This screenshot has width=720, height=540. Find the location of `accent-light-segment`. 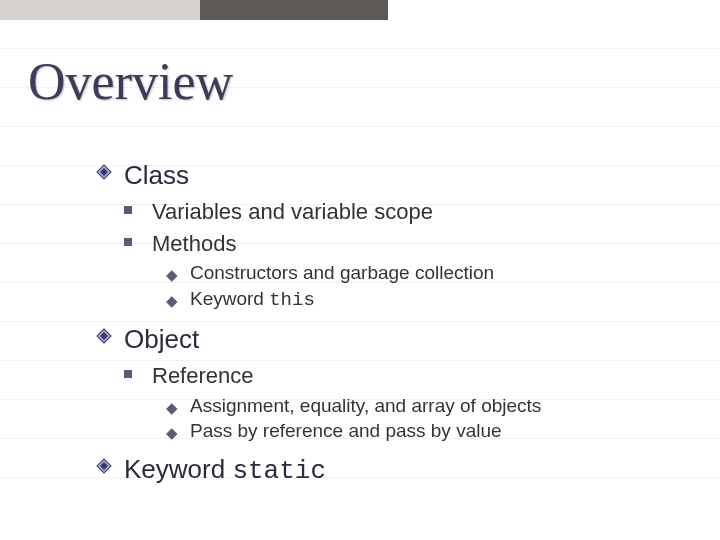

accent-light-segment is located at coordinates (100, 10).